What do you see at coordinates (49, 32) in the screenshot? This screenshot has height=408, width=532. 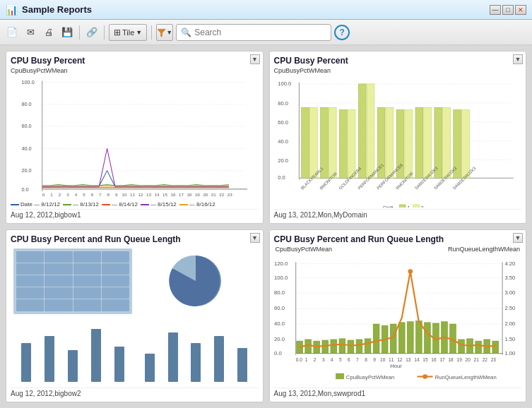 I see `print-button: 🖨` at bounding box center [49, 32].